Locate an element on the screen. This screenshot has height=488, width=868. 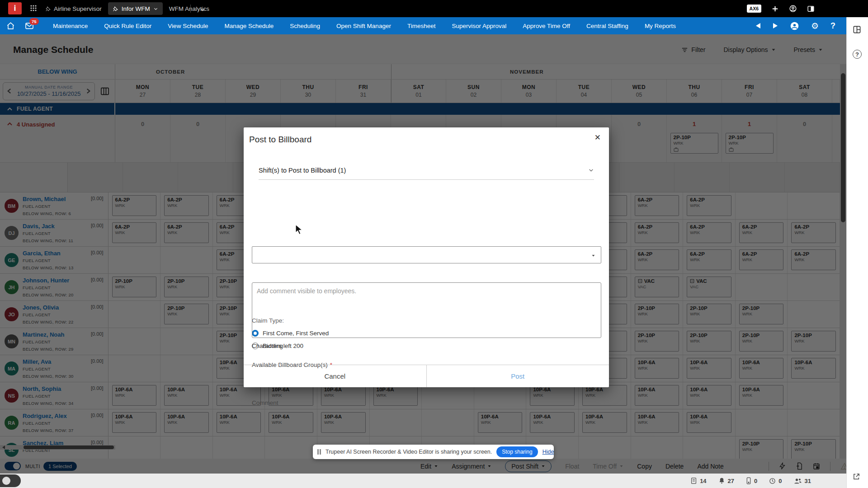
nav-back-icon is located at coordinates (758, 26).